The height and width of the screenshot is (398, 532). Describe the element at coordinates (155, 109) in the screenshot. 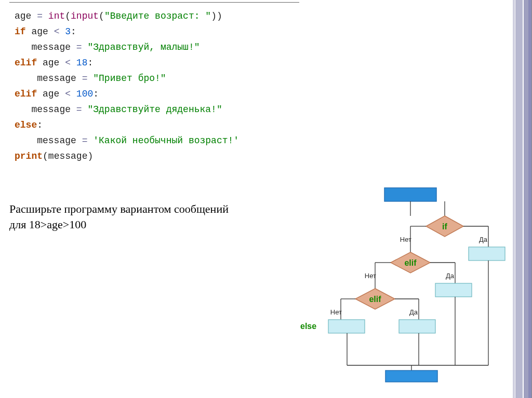

I see `string-literal: "Здравствуйте дяденька!"` at that location.